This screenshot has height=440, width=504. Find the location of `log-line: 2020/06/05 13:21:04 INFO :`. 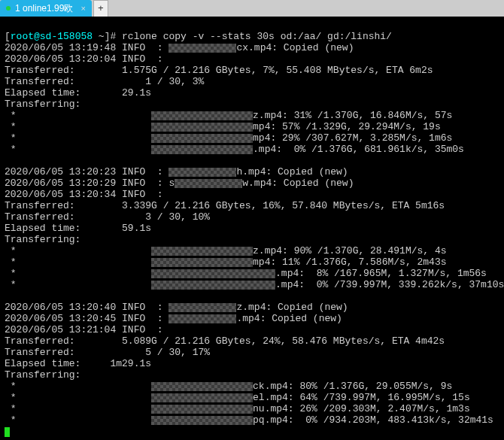

log-line: 2020/06/05 13:21:04 INFO : is located at coordinates (84, 329).